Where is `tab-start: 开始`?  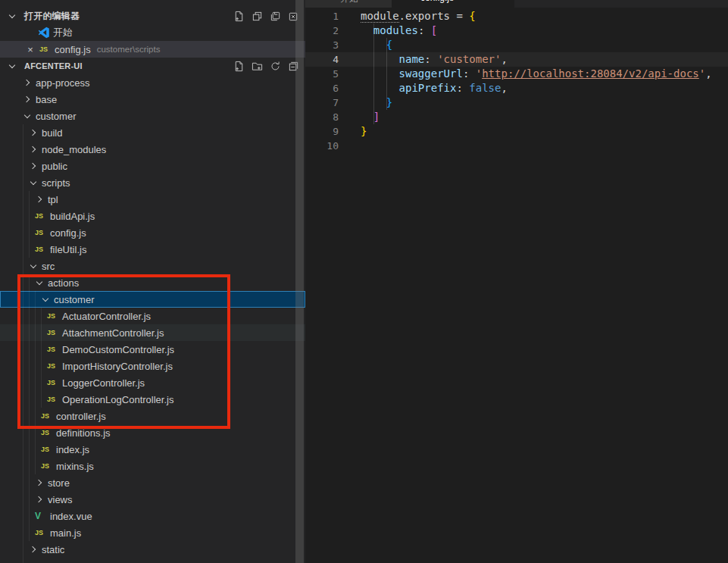 tab-start: 开始 is located at coordinates (348, 4).